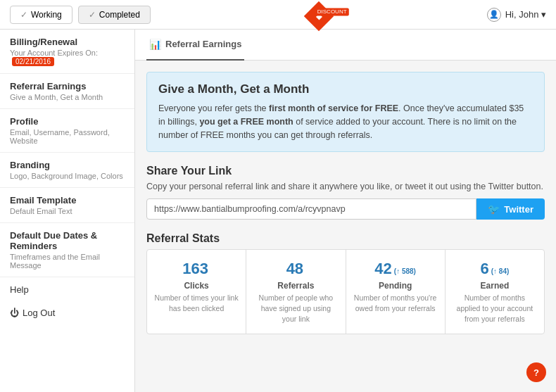 This screenshot has height=392, width=556. Describe the element at coordinates (517, 15) in the screenshot. I see `user-menu: 👤 Hi, John ▾` at that location.